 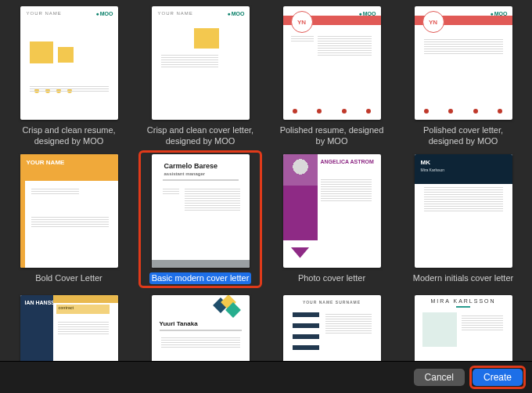 I want to click on template-thumb: Yuuri Tanaka, so click(x=200, y=329).